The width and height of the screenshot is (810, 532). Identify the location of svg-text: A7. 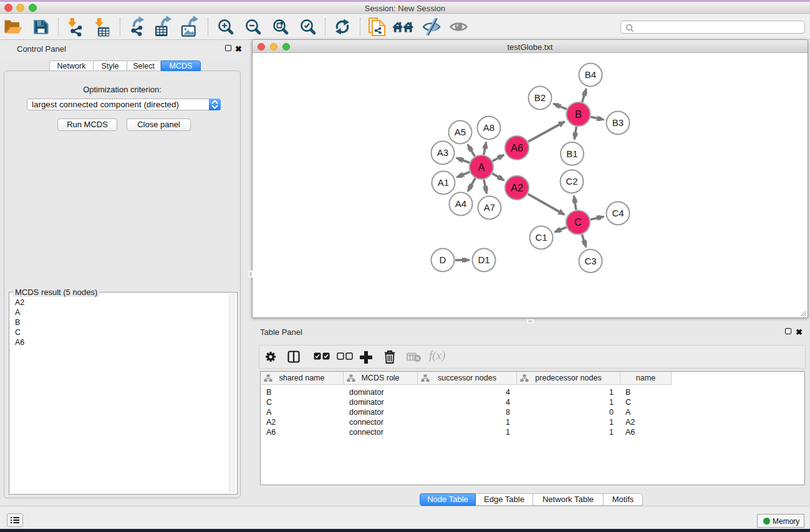
(489, 207).